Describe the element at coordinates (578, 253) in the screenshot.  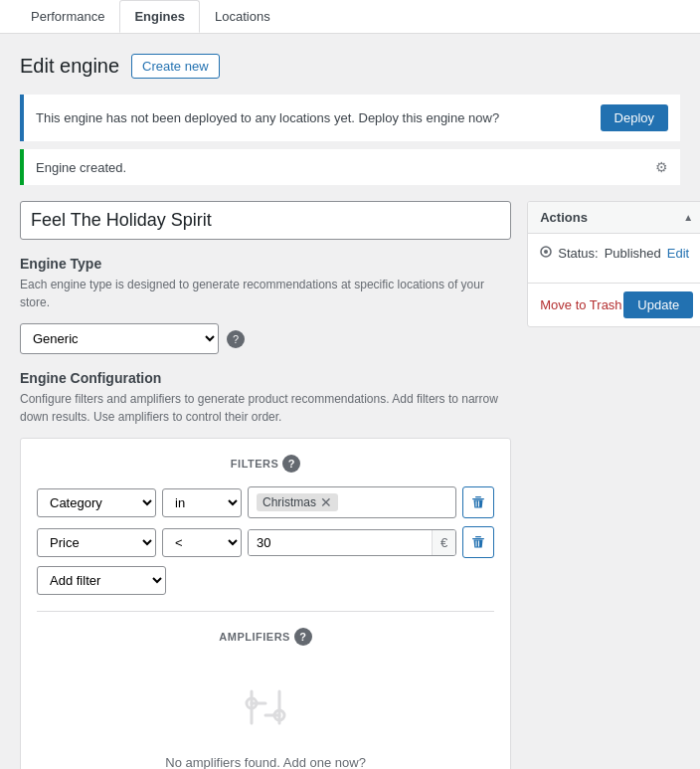
I see `status-label: Status:` at that location.